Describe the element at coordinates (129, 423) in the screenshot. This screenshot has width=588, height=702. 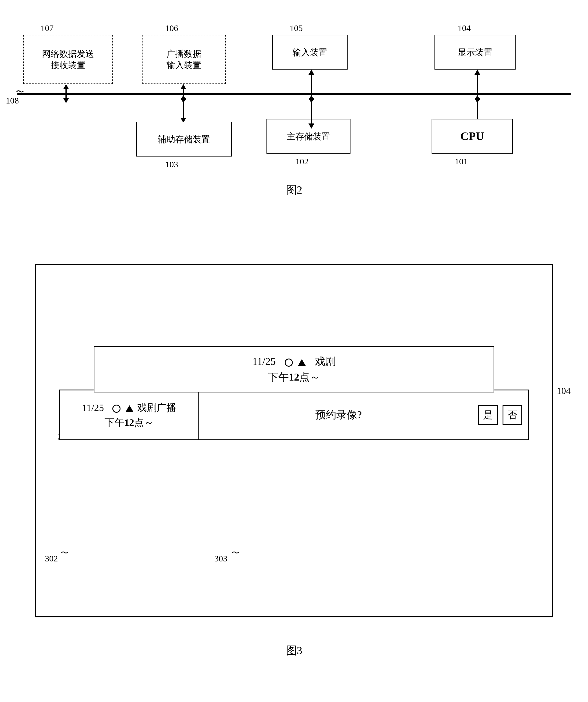
I see `epg-bottom-time: 下午12点～` at that location.